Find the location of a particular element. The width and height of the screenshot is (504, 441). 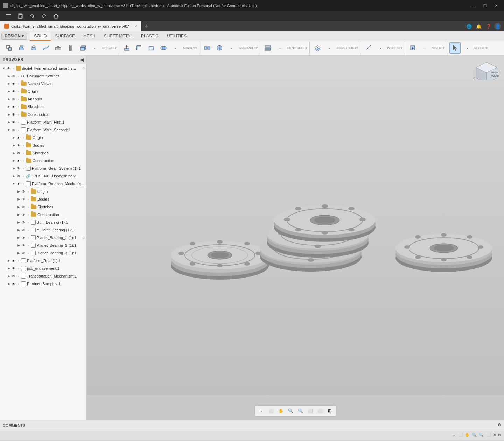

more-insert-btn: ▾ is located at coordinates (425, 48).